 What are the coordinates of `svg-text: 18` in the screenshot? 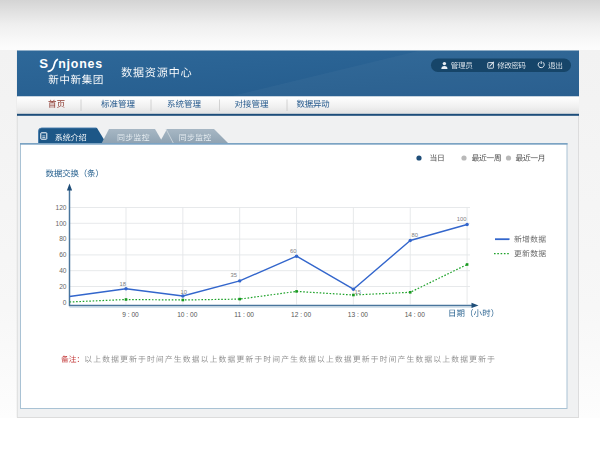 It's located at (123, 284).